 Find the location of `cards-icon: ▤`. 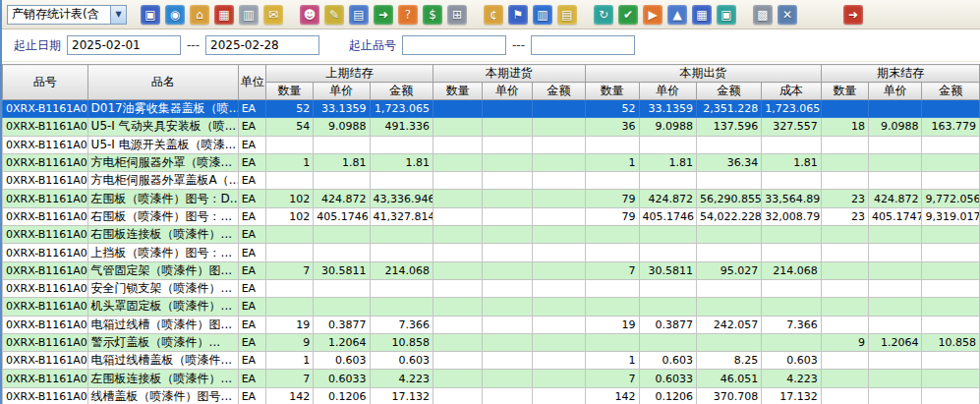

cards-icon: ▤ is located at coordinates (567, 15).